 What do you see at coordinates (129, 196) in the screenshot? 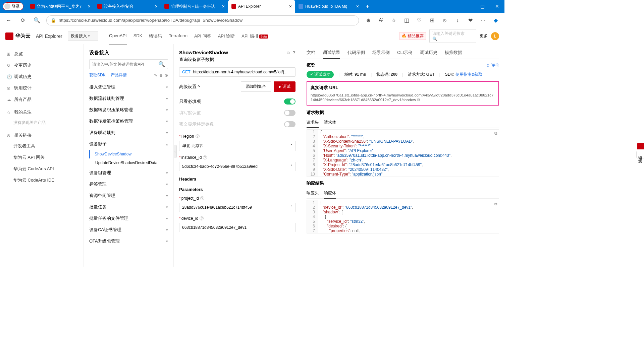
I see `tree-group: 资源空间管理▾` at bounding box center [129, 196].